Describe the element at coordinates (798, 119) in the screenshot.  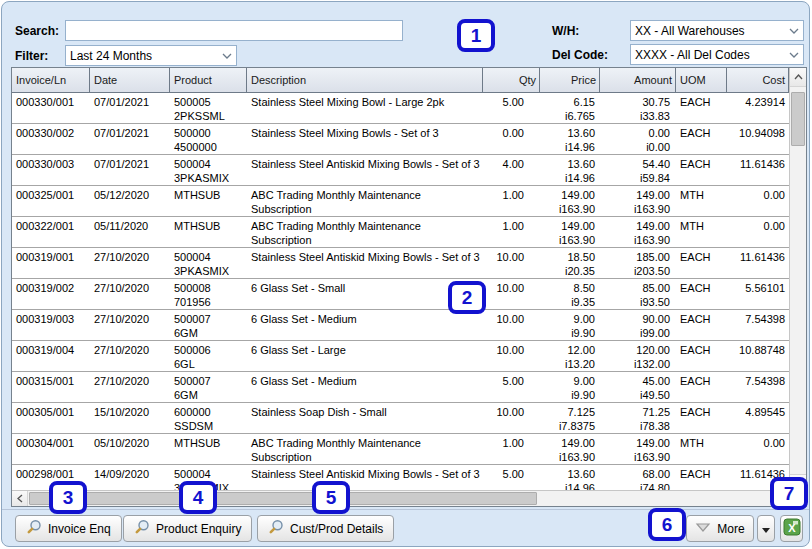
I see `vertical-scrollbar-thumb` at that location.